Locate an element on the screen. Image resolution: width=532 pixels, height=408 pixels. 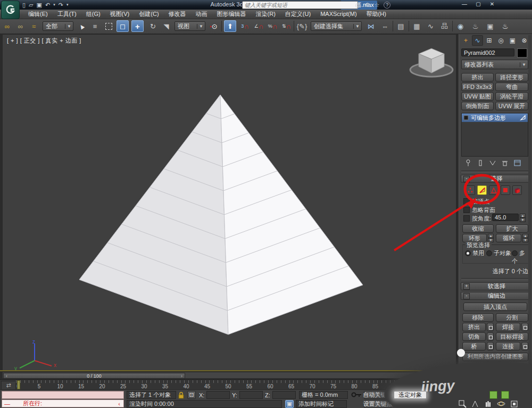
grow-button: 扩大 is located at coordinates (512, 229).